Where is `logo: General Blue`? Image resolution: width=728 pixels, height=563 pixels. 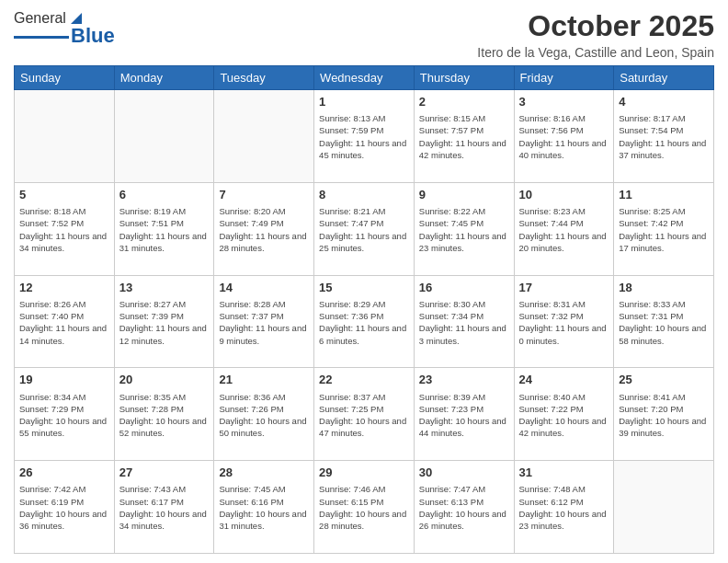
logo: General Blue is located at coordinates (64, 29).